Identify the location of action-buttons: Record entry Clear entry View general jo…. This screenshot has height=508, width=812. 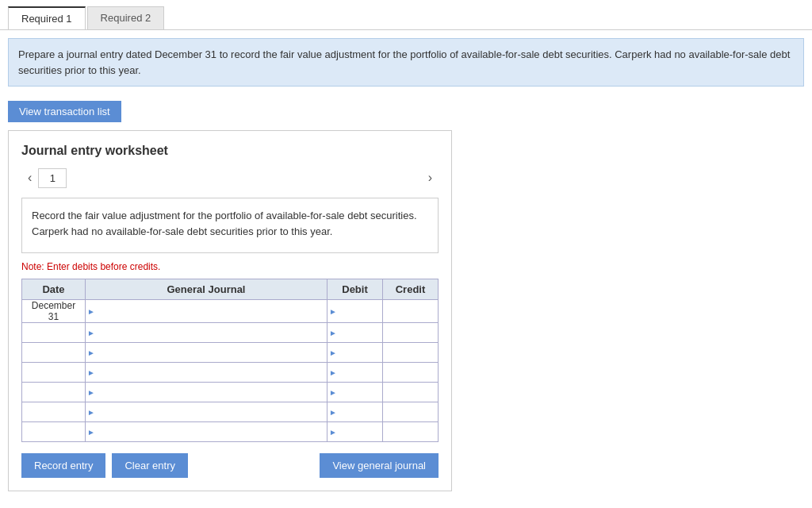
(230, 465).